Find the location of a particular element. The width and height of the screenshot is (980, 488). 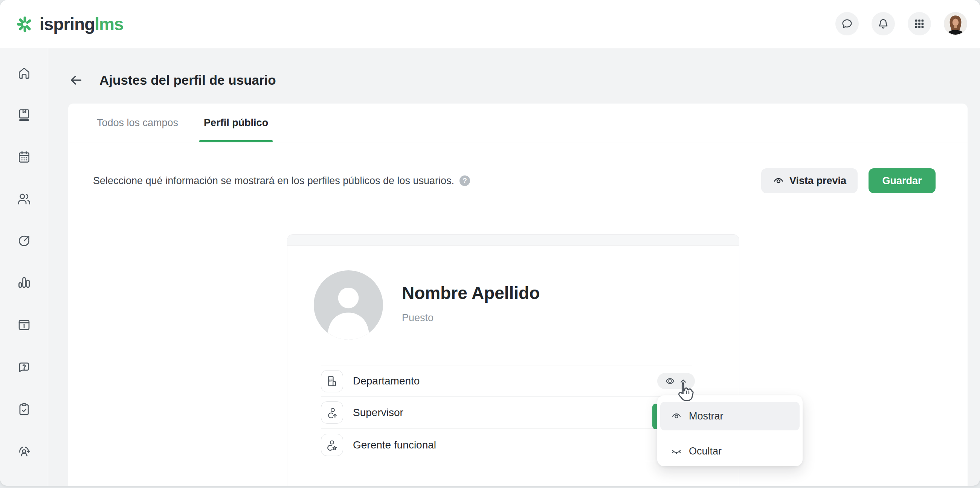

sidebar-item-users is located at coordinates (24, 199).